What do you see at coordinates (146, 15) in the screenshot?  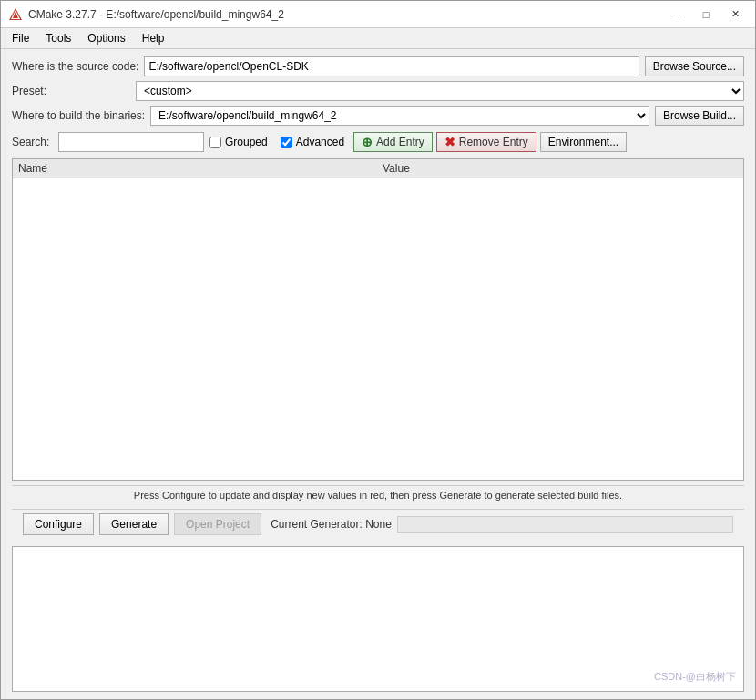 I see `title-bar-left: CMake 3.27.7 - E:/software/opencl/build_…` at bounding box center [146, 15].